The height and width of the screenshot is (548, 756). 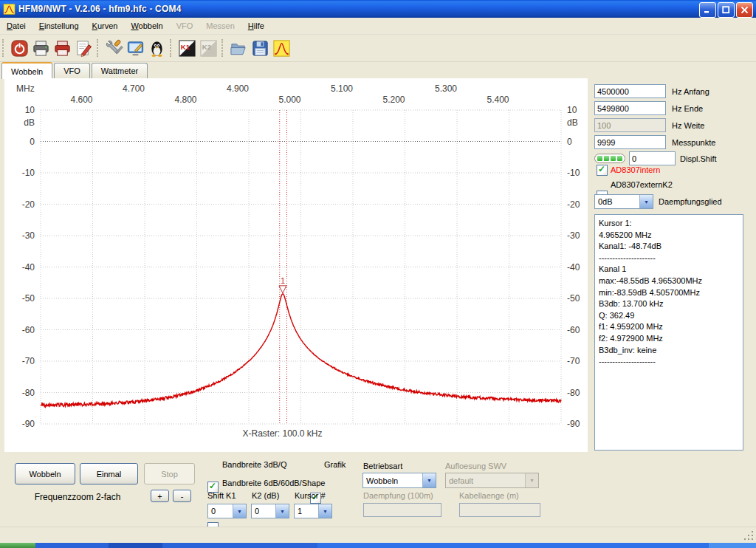 I want to click on svg-text: dB, so click(x=573, y=123).